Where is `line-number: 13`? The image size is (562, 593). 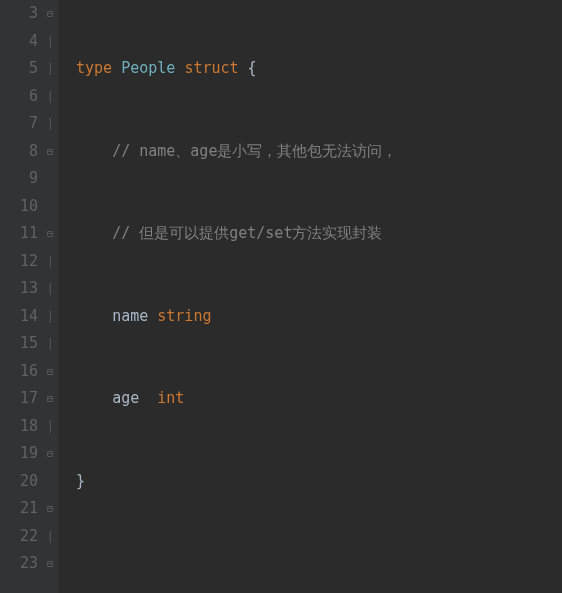 line-number: 13 is located at coordinates (19, 289).